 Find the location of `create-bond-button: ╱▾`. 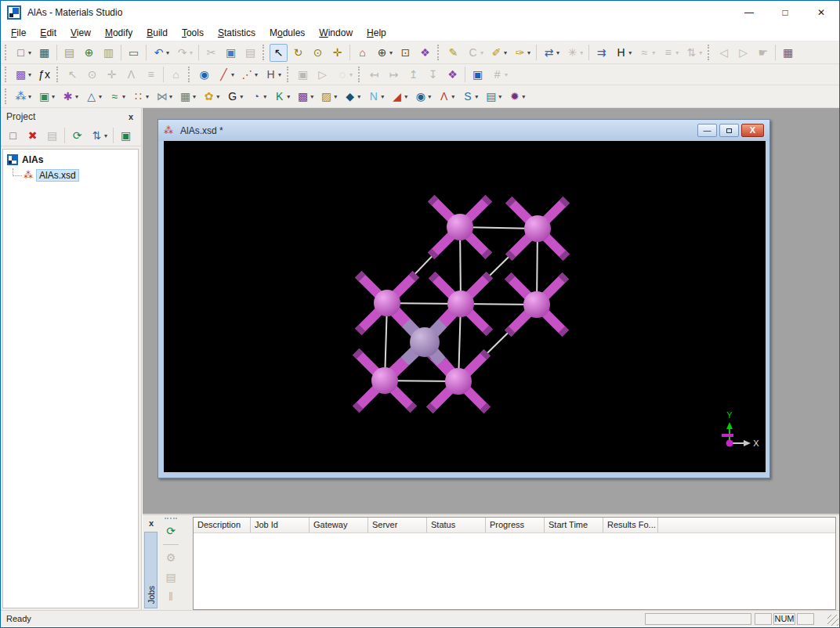

create-bond-button: ╱▾ is located at coordinates (226, 75).